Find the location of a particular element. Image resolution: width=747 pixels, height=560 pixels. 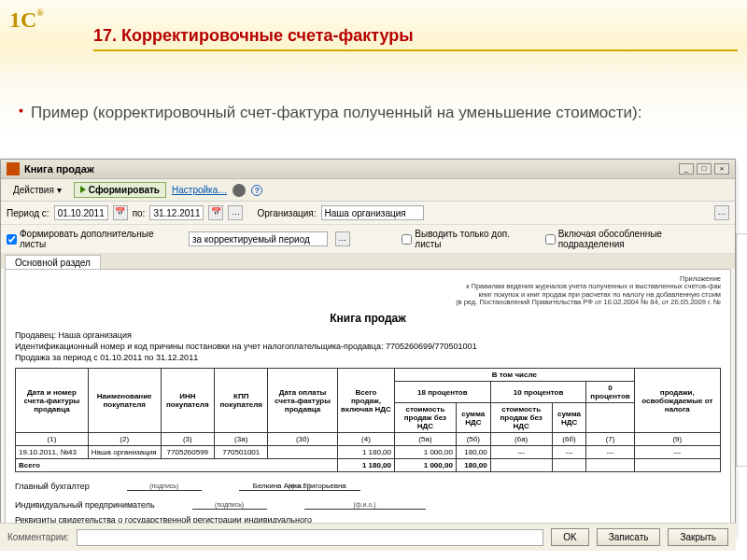

actions-menu: Действия ▾ is located at coordinates (37, 190).